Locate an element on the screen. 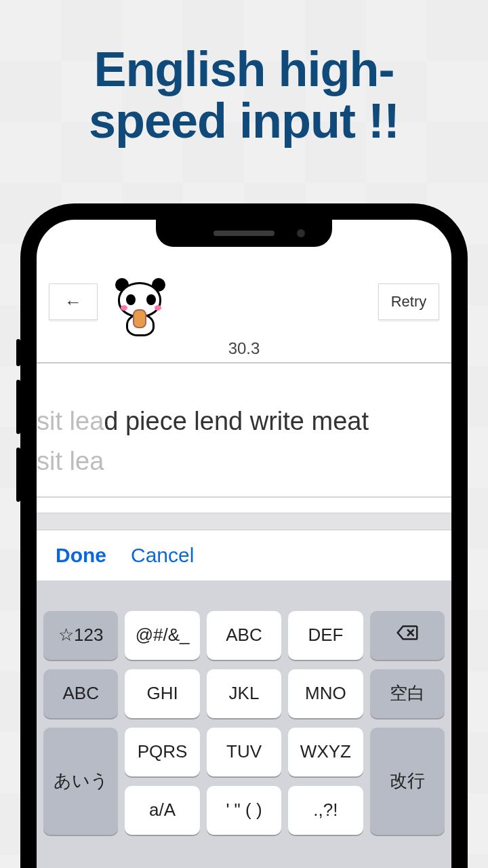  keyboard-row: ☆123 @#/&_ ABC DEF is located at coordinates (244, 635).